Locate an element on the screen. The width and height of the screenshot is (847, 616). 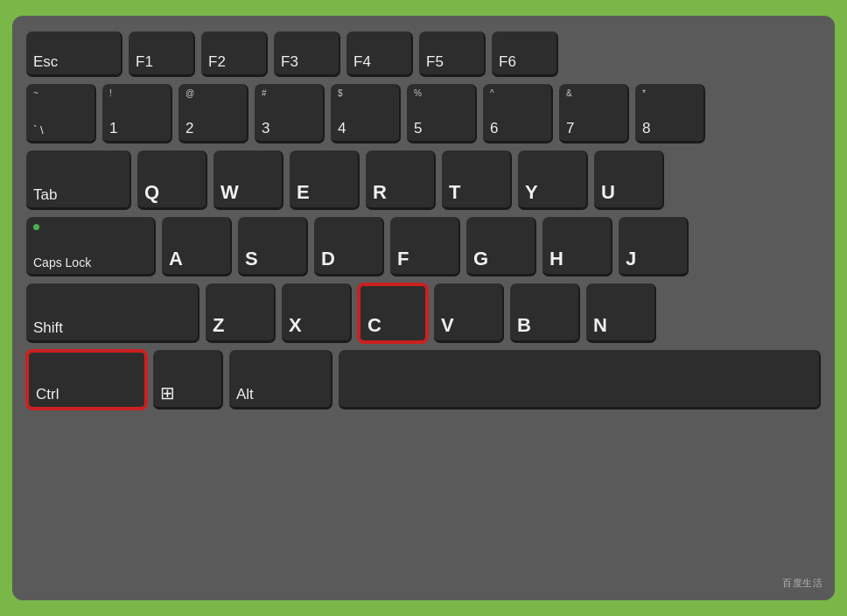
key-exclaim: ! is located at coordinates (110, 93).